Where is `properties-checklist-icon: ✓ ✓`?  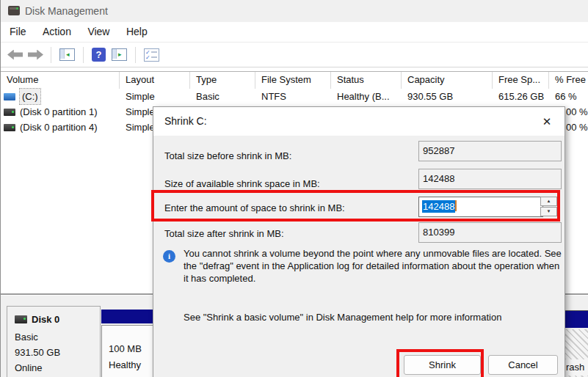
properties-checklist-icon: ✓ ✓ is located at coordinates (151, 55).